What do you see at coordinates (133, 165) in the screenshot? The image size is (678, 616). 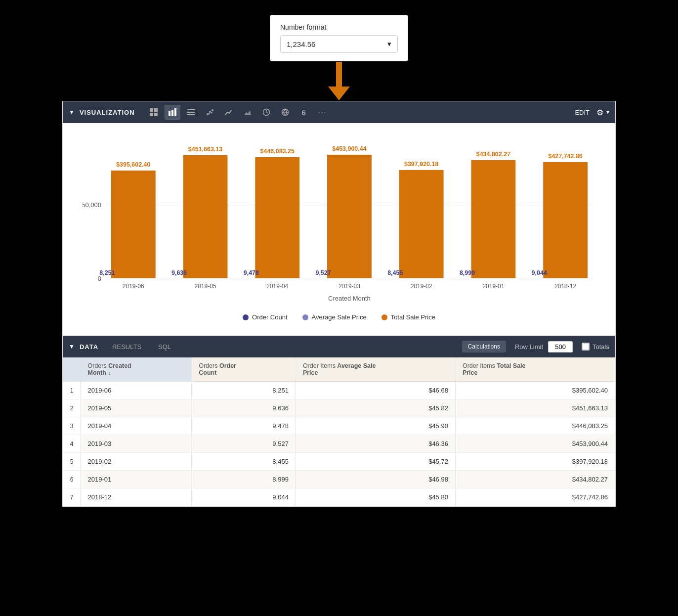 I see `svg-text: $395,602.40` at bounding box center [133, 165].